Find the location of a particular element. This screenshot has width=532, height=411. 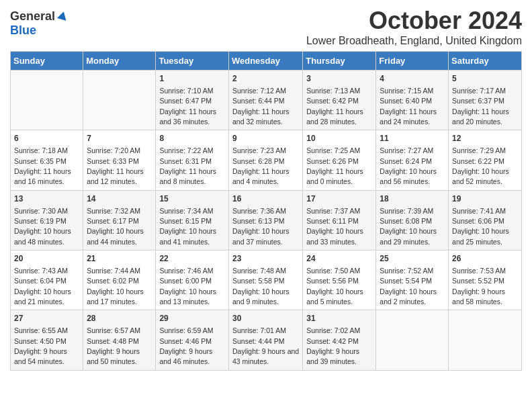

title-area: October 2024 Lower Broadheath, England, … is located at coordinates (414, 27).